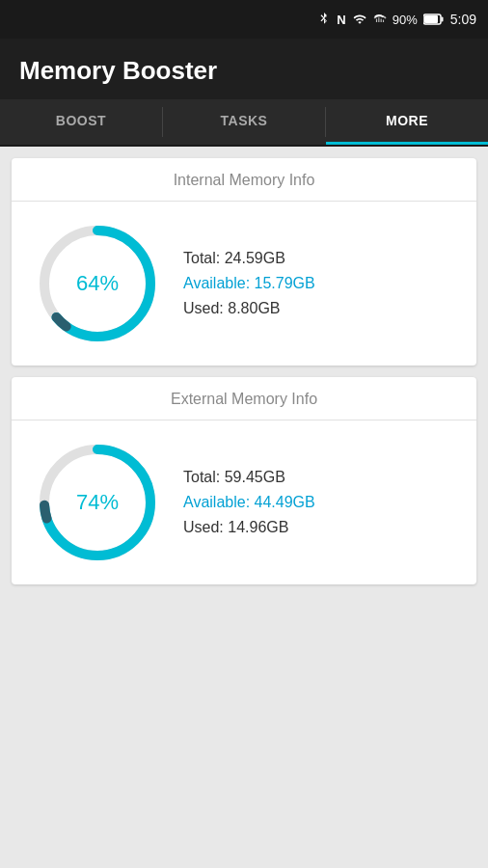 Image resolution: width=488 pixels, height=868 pixels. Describe the element at coordinates (244, 123) in the screenshot. I see `tab-bar: BOOST TASKS MORE` at that location.